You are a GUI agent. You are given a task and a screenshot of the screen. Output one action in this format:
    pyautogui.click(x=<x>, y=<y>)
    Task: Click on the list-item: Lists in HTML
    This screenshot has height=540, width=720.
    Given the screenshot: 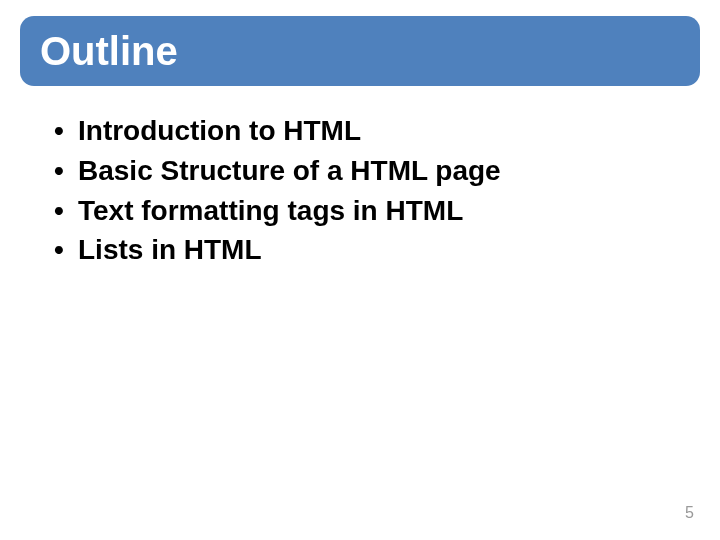 What is the action you would take?
    pyautogui.click(x=364, y=250)
    